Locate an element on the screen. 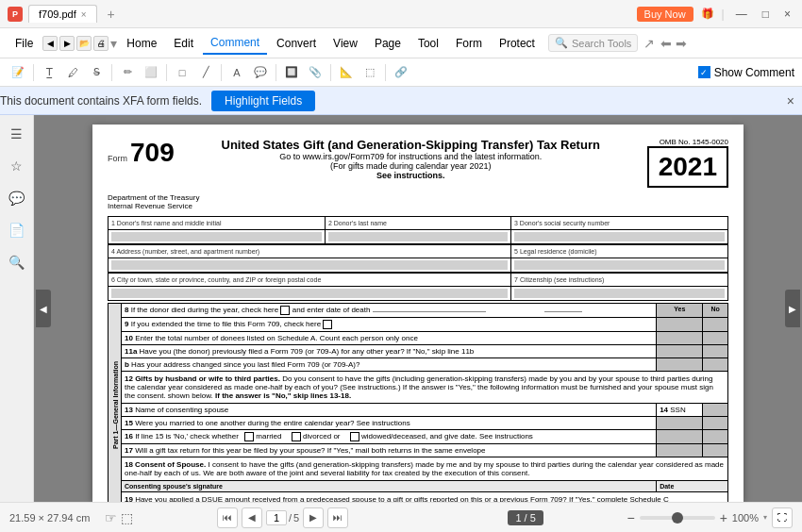  fields-row-1: 1 Donor's first name and middle initial … is located at coordinates (418, 230).